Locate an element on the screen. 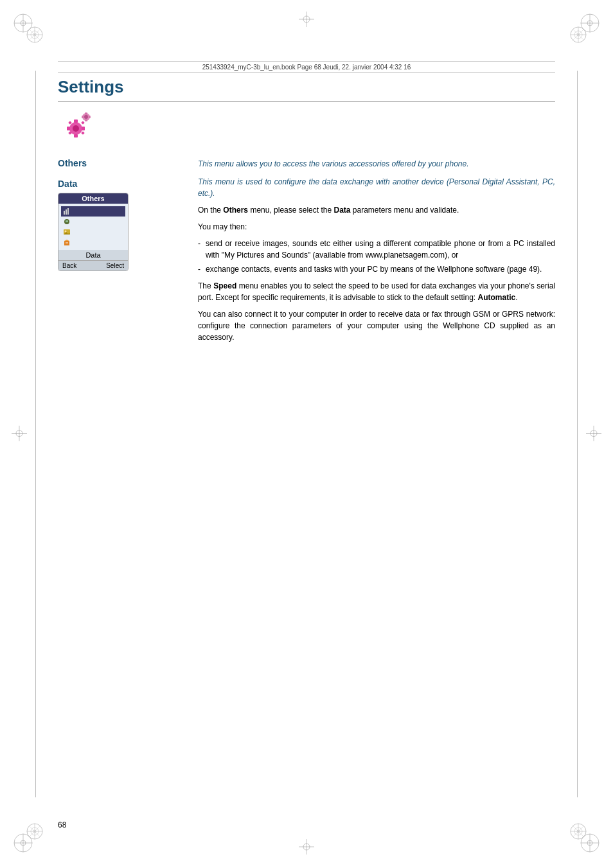 This screenshot has width=613, height=868. data-paragraph-4: The Speed menu enables you to select the… is located at coordinates (377, 292).